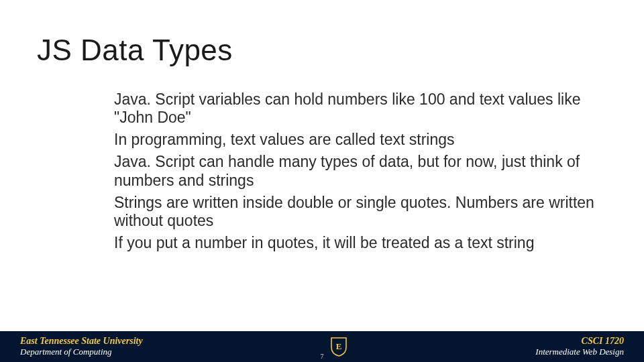 This screenshot has height=362, width=644. Describe the element at coordinates (322, 347) in the screenshot. I see `slide-footer: East Tennessee State University Departme…` at that location.